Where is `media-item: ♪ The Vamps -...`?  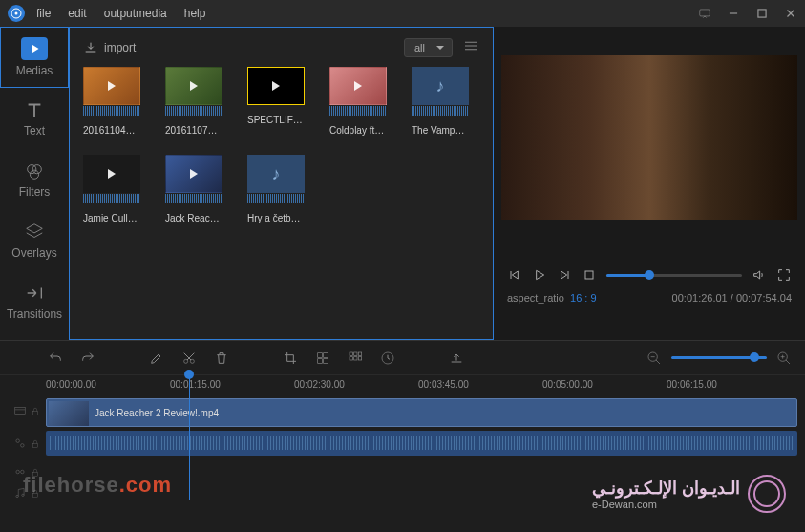
media-item: ♪ The Vamps -... is located at coordinates (440, 101).